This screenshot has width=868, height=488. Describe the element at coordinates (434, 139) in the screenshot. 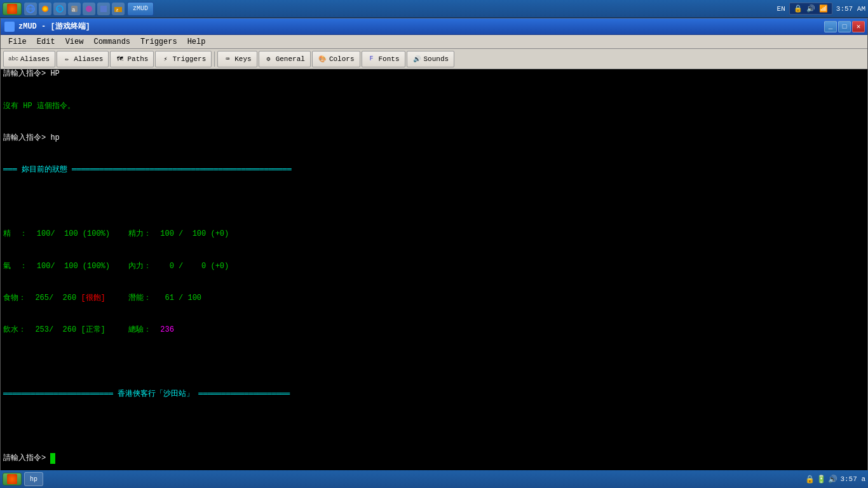

I see `terminal-line: 請輸入指令> hp` at that location.